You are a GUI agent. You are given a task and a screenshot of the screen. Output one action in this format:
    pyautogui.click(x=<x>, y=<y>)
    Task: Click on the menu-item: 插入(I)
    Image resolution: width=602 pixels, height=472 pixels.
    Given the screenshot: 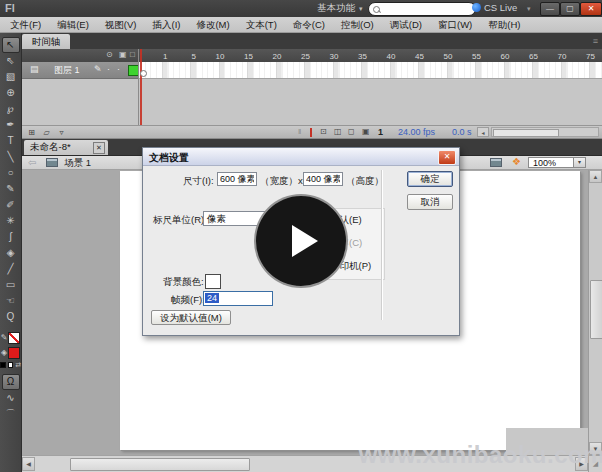 What is the action you would take?
    pyautogui.click(x=166, y=24)
    